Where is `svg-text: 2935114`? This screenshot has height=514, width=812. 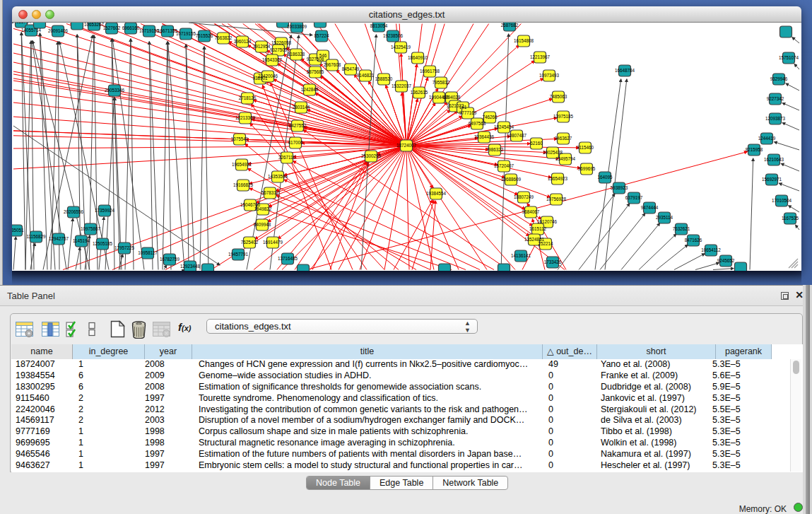
svg-text: 2935114 is located at coordinates (664, 218).